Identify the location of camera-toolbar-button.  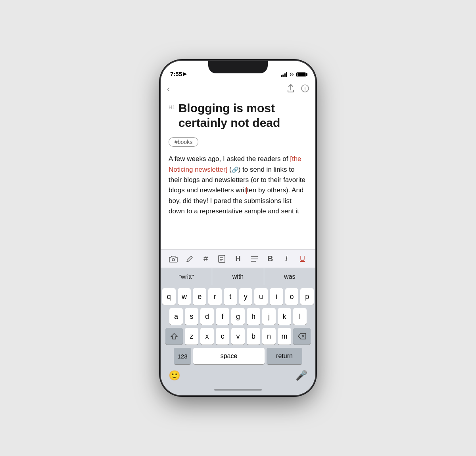
(173, 259).